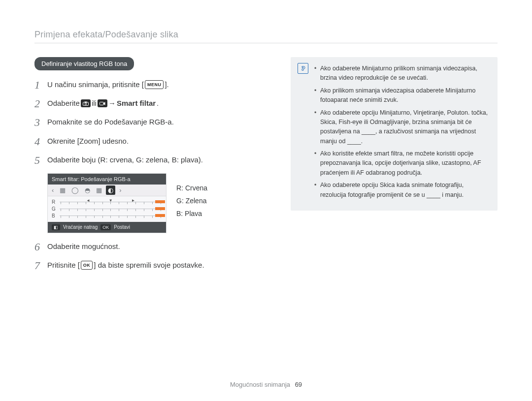  Describe the element at coordinates (401, 132) in the screenshot. I see `info-list: Ako odaberete Minijaturno prilikom snima…` at that location.